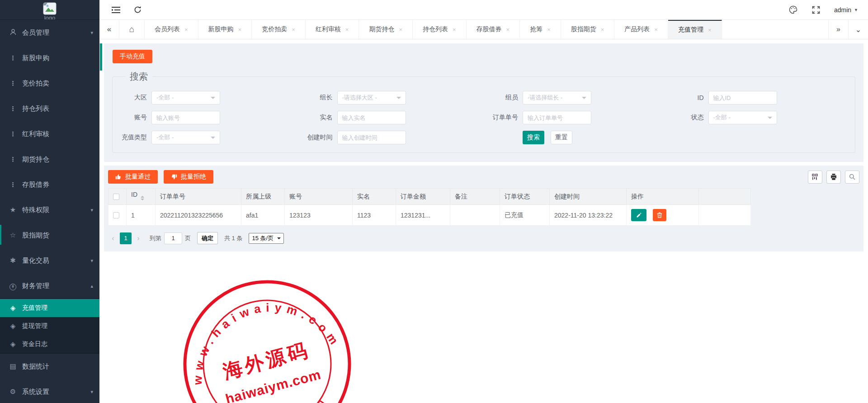 The image size is (868, 403). I want to click on stamp-outer-ring, so click(267, 338).